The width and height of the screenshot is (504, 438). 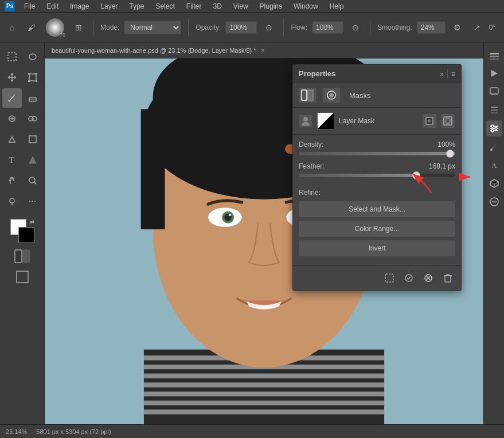 What do you see at coordinates (12, 139) in the screenshot?
I see `pen-tool` at bounding box center [12, 139].